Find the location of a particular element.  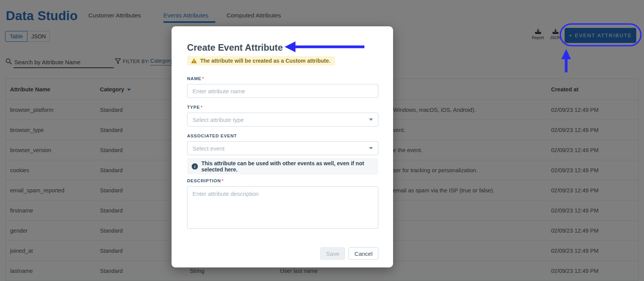

modal-footer: Save Cancel is located at coordinates (283, 254).